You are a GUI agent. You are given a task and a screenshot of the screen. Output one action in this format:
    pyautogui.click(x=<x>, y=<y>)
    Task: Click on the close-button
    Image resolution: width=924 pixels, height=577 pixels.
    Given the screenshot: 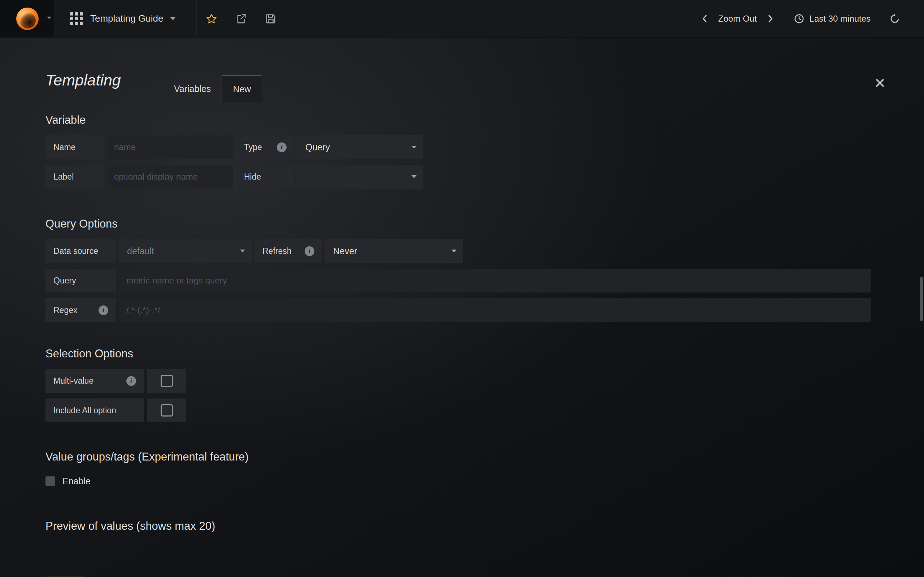 What is the action you would take?
    pyautogui.click(x=880, y=83)
    